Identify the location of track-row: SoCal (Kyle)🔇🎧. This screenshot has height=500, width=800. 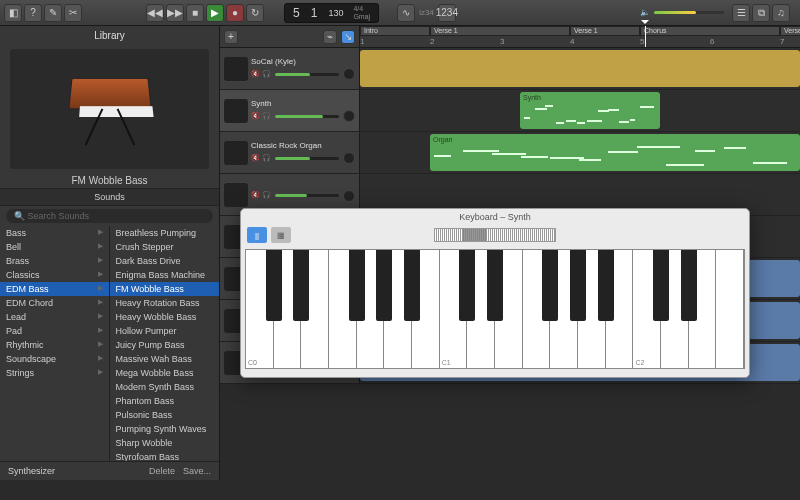
(510, 69).